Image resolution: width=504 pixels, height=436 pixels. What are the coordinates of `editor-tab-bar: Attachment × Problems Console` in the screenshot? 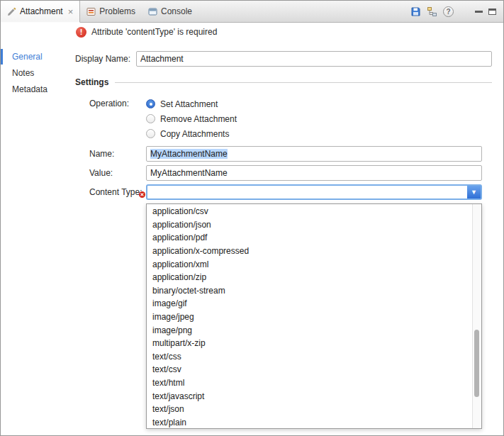 It's located at (252, 11).